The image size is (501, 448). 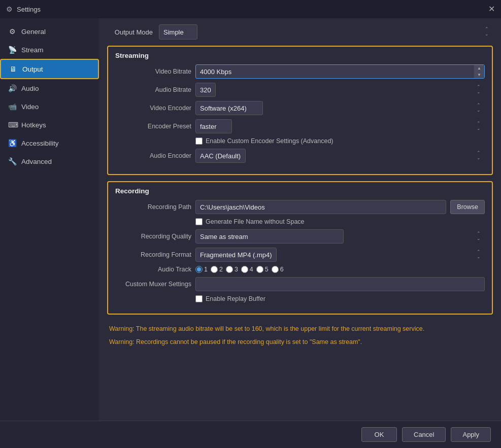 What do you see at coordinates (32, 69) in the screenshot?
I see `sidebar-label-output: Output` at bounding box center [32, 69].